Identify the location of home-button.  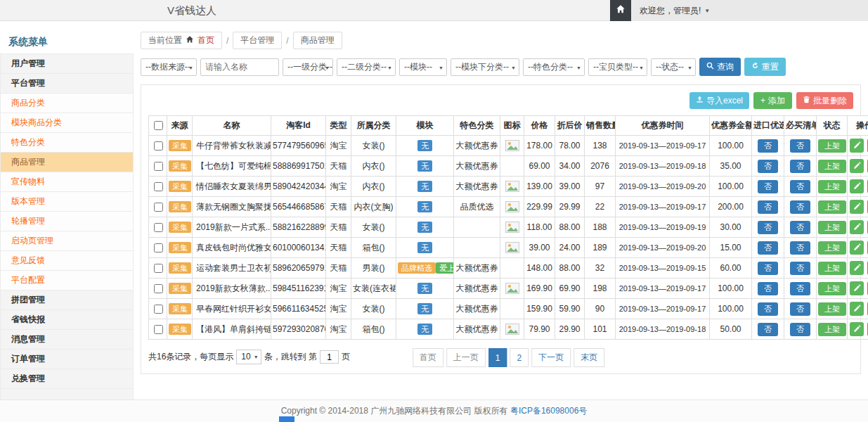
(621, 11).